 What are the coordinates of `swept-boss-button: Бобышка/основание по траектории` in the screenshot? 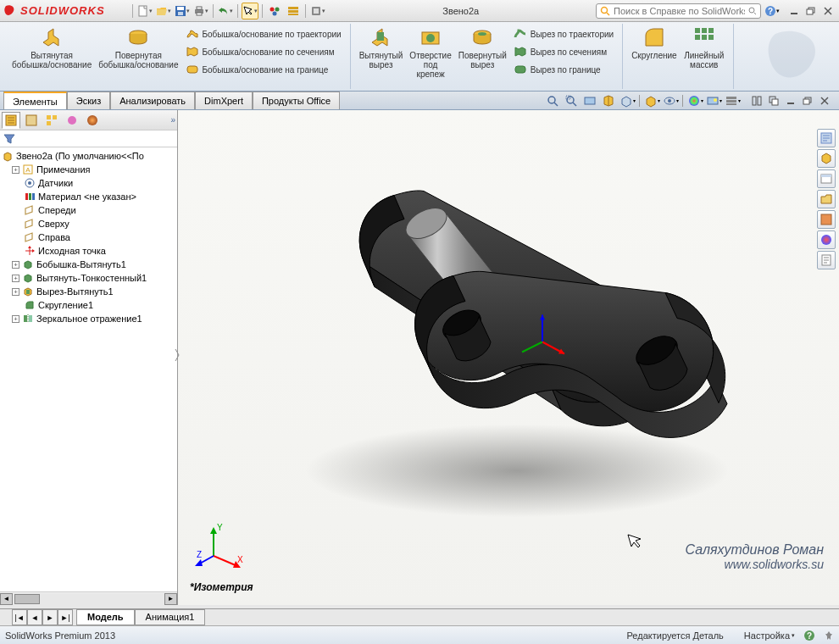 It's located at (264, 34).